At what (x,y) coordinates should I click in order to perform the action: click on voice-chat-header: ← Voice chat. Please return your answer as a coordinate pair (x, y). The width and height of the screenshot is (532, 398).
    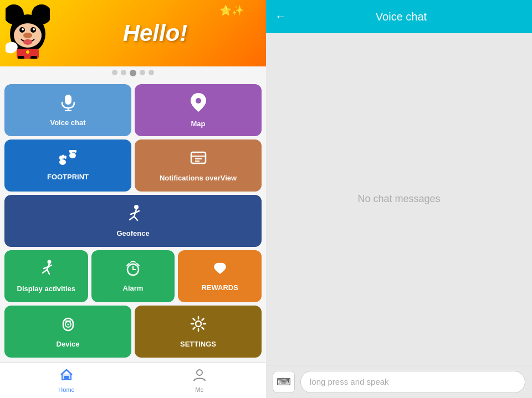
    Looking at the image, I should click on (399, 17).